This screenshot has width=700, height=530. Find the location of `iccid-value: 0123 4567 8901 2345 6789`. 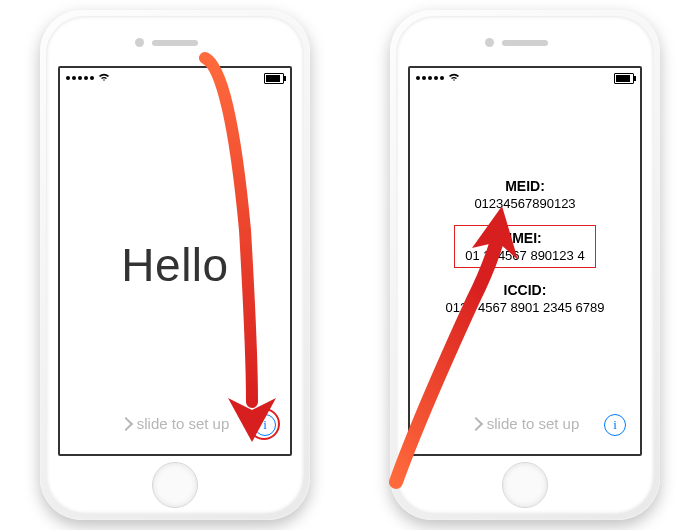

iccid-value: 0123 4567 8901 2345 6789 is located at coordinates (525, 308).